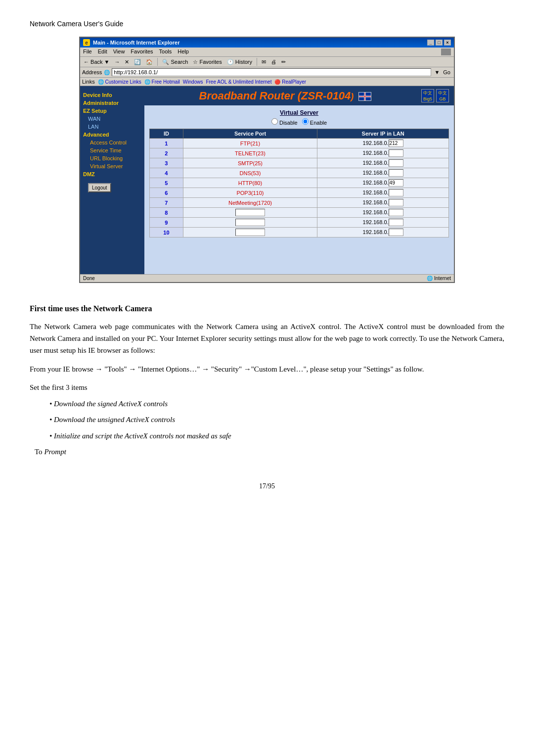 This screenshot has width=534, height=756. Describe the element at coordinates (175, 62) in the screenshot. I see `search-button: 🔍 Search` at that location.